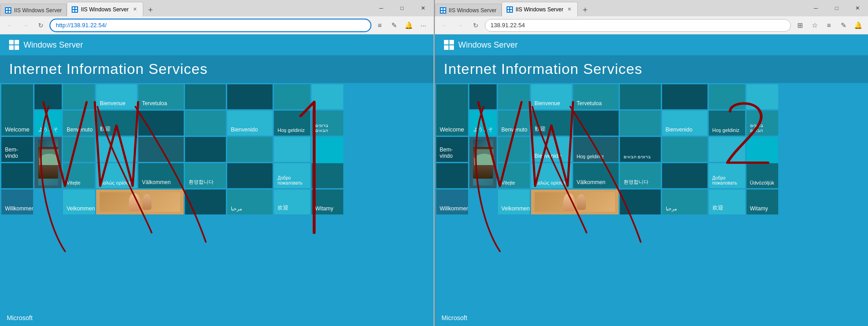  Describe the element at coordinates (483, 162) in the screenshot. I see `tile-img1-right` at that location.